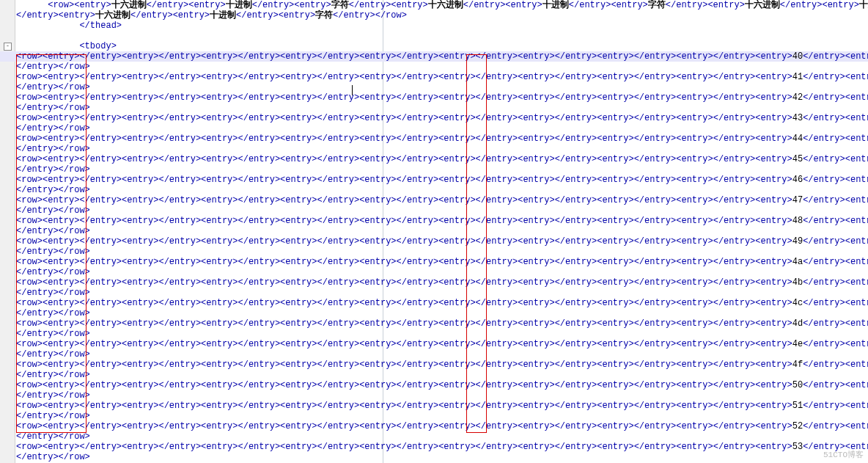 Image resolution: width=868 pixels, height=463 pixels. I want to click on code-line: <row><entry>十六进制</entry><entry>十进制</entr…, so click(442, 5).